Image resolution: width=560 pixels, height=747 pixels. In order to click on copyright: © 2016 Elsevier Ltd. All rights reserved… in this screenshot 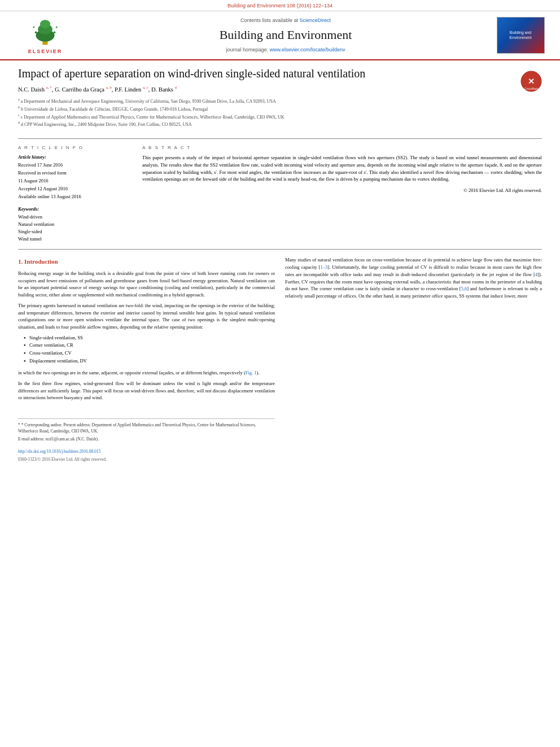, I will do `click(342, 191)`.